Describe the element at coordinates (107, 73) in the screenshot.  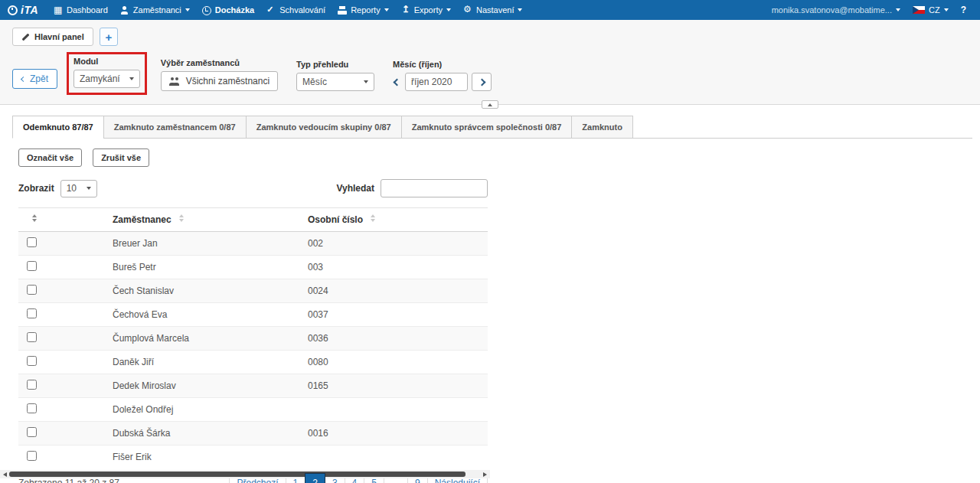
I see `modul-filter-highlighted: Modul Zamykání` at that location.